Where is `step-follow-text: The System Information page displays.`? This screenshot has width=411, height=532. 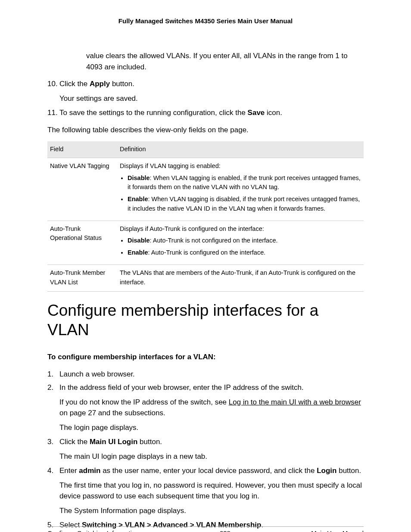 step-follow-text: The System Information page displays. is located at coordinates (206, 511).